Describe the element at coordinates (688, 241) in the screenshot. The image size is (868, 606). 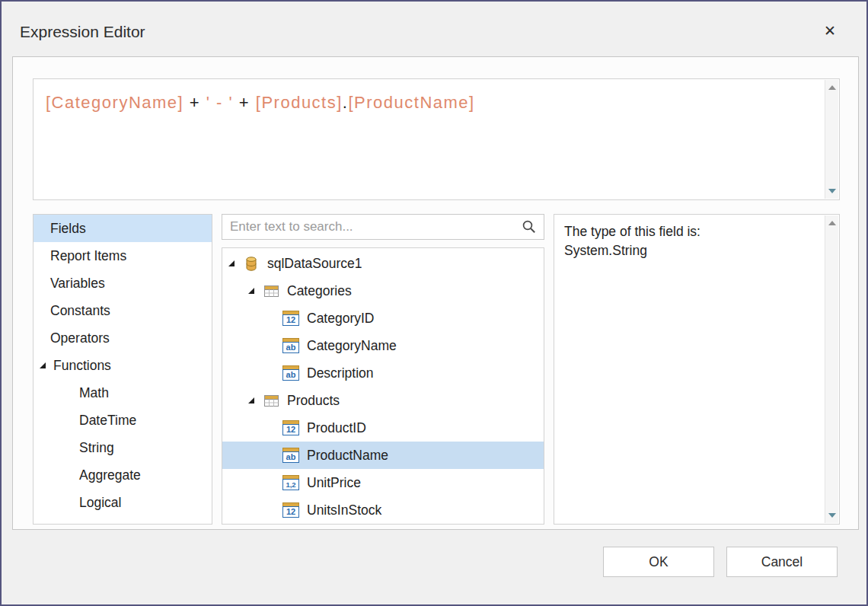
I see `field-type-description: The type of this field is: System.String` at that location.